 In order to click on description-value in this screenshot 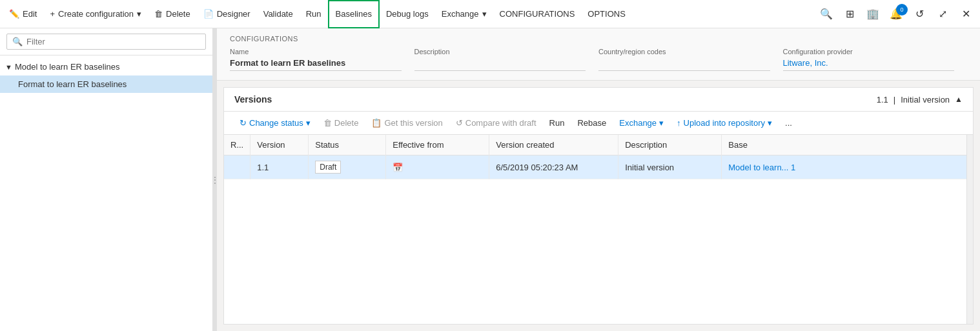, I will do `click(500, 65)`.